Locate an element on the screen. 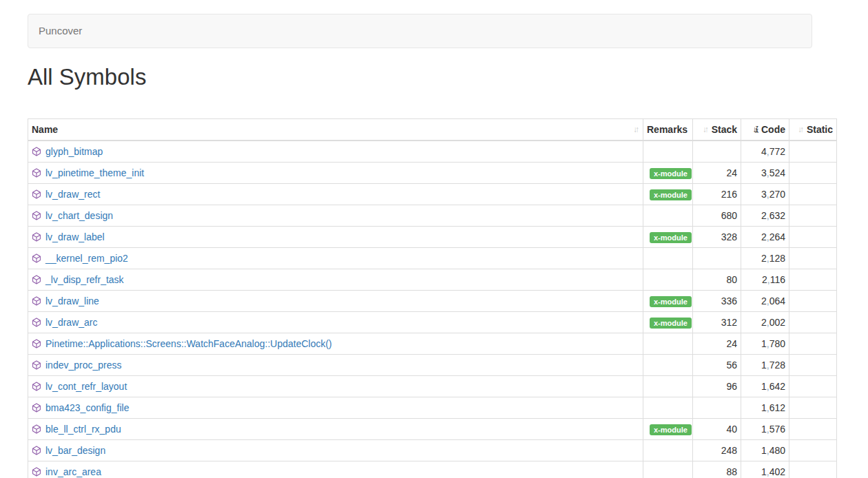 This screenshot has height=478, width=868. symbol-link: bma423_config_file is located at coordinates (87, 408).